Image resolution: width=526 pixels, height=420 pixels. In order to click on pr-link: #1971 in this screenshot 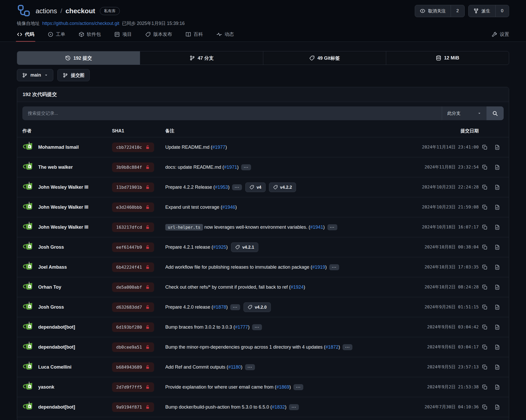, I will do `click(231, 167)`.